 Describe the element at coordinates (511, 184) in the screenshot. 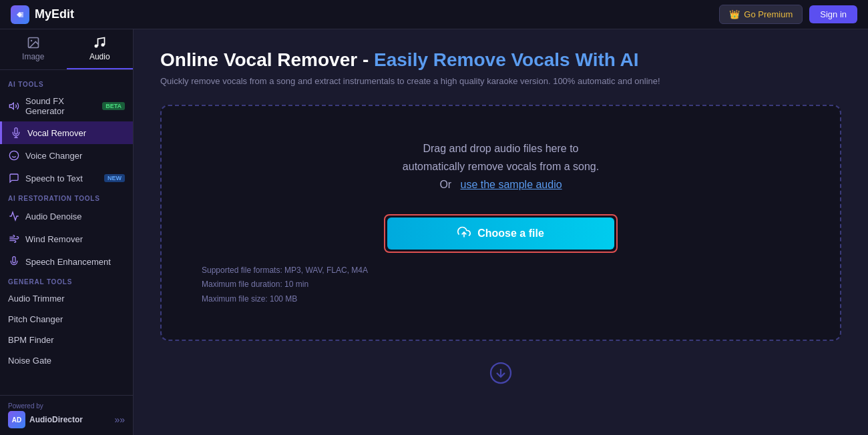

I see `sample-audio-link: use the sample audio` at that location.